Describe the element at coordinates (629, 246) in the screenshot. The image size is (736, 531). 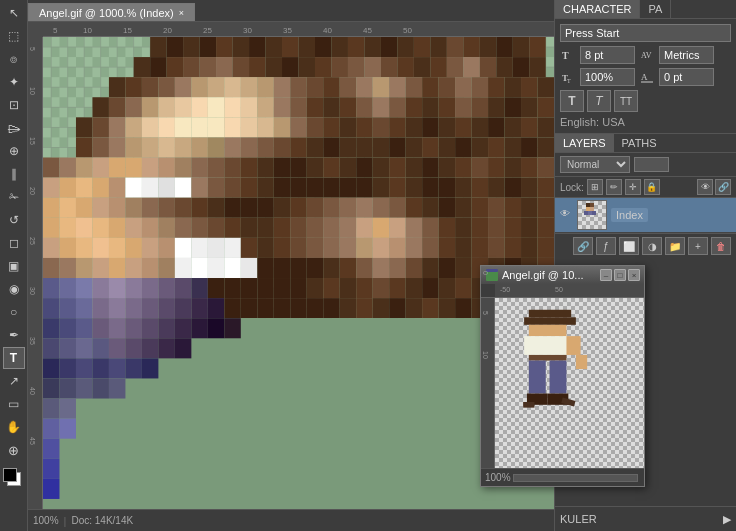
I see `add-mask-button: ⬜` at that location.